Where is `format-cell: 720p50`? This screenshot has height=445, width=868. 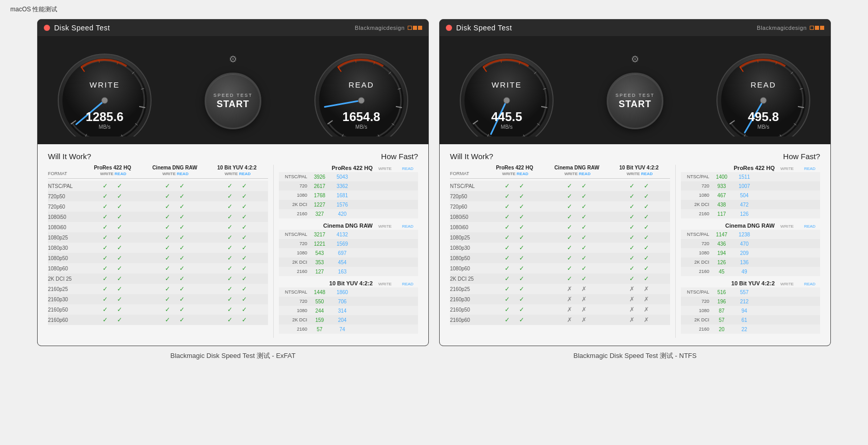 format-cell: 720p50 is located at coordinates (65, 197).